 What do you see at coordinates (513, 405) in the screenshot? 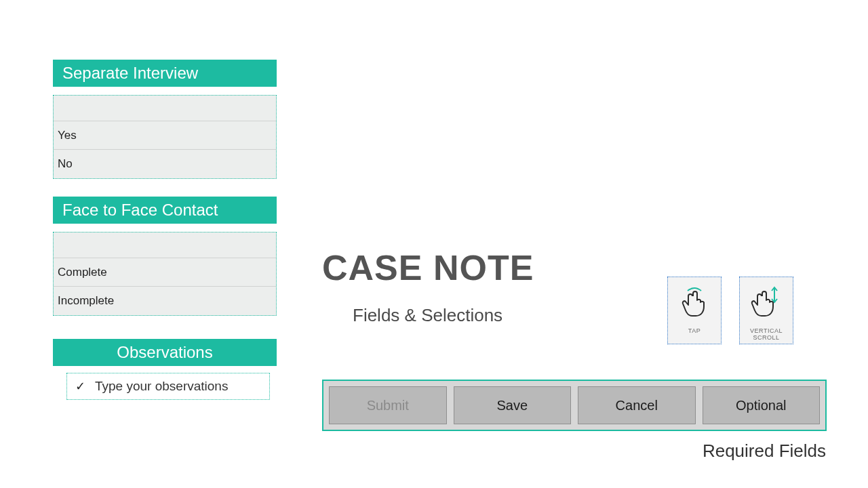
I see `save-button: Save` at bounding box center [513, 405].